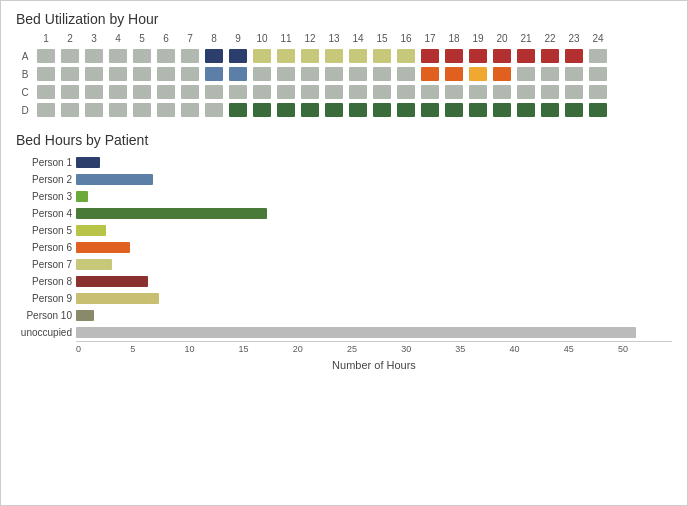 This screenshot has width=688, height=506. Describe the element at coordinates (334, 40) in the screenshot. I see `hour-header: 13` at that location.